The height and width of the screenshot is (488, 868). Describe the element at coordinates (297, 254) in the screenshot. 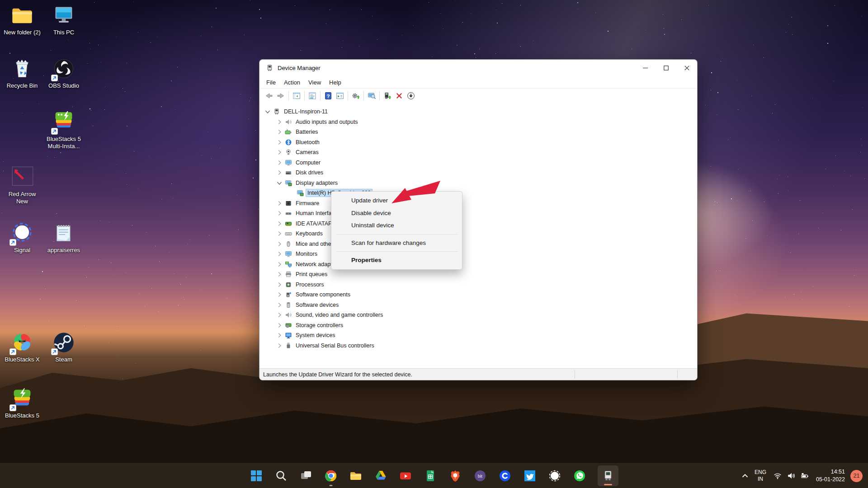

I see `tree-item-monitors: Monitors` at that location.